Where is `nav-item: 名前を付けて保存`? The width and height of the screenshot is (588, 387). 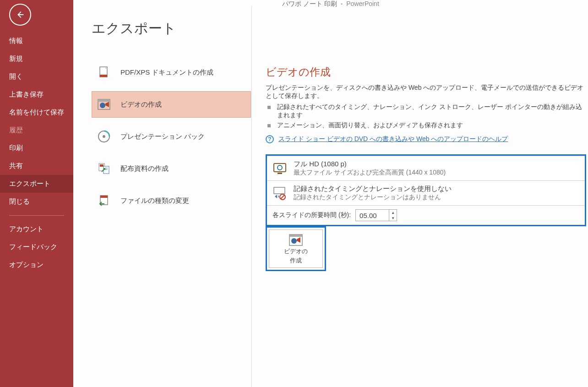 nav-item: 名前を付けて保存 is located at coordinates (37, 113).